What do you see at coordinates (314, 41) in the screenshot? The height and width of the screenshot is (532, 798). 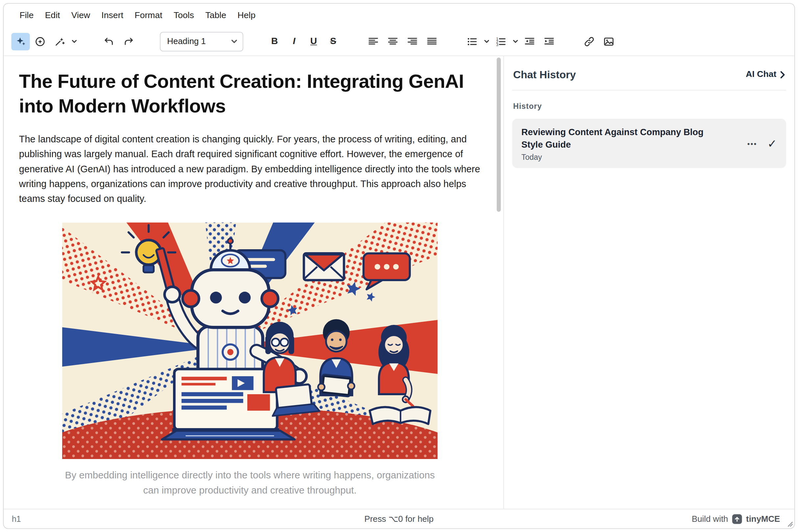 I see `underline-button: U` at bounding box center [314, 41].